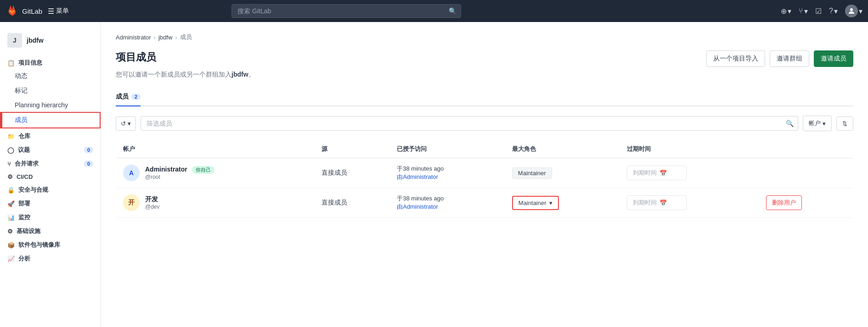 The image size is (868, 327). I want to click on member-info-dev: 开 开发 @dev, so click(215, 203).